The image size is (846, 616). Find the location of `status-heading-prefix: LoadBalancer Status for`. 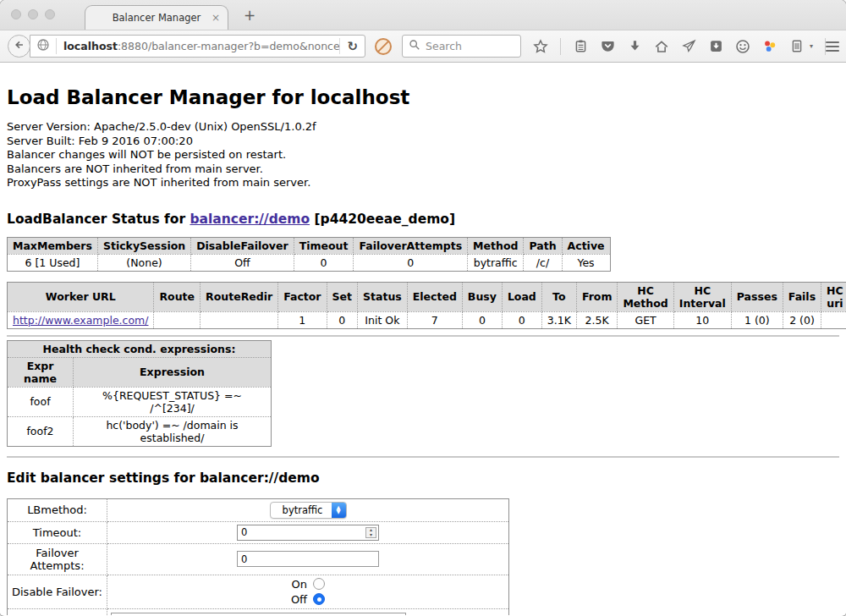

status-heading-prefix: LoadBalancer Status for is located at coordinates (98, 219).